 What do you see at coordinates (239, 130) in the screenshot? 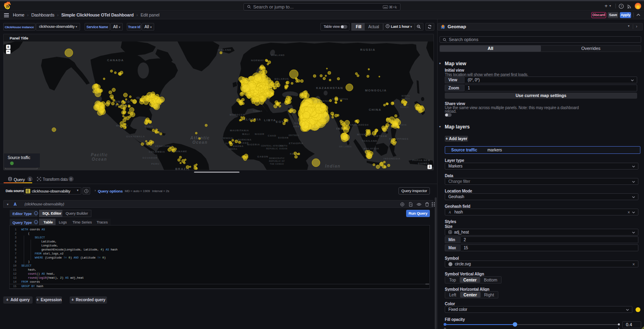
I see `svg-text: MAURITANIA` at bounding box center [239, 130].